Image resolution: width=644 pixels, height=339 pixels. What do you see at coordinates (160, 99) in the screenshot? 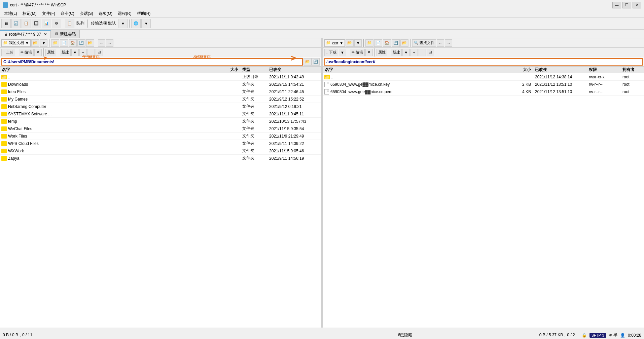
I see `list-item: My Games 文件夹 2021/9/12 15:22:52` at bounding box center [160, 99].